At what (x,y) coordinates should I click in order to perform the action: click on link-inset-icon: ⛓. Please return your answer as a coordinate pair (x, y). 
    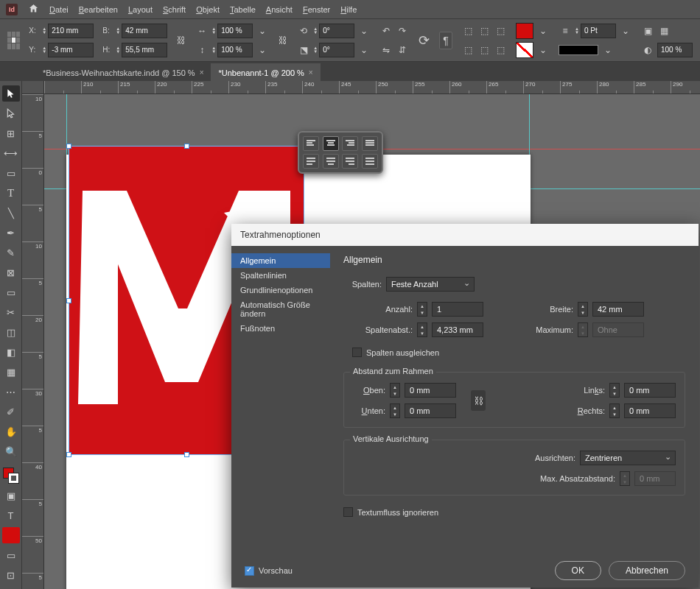
    Looking at the image, I should click on (478, 401).